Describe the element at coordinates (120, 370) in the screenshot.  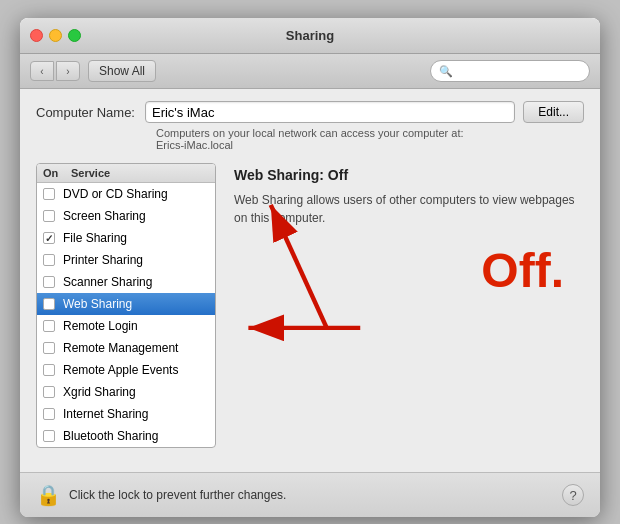
I see `service-name: Remote Apple Events` at that location.